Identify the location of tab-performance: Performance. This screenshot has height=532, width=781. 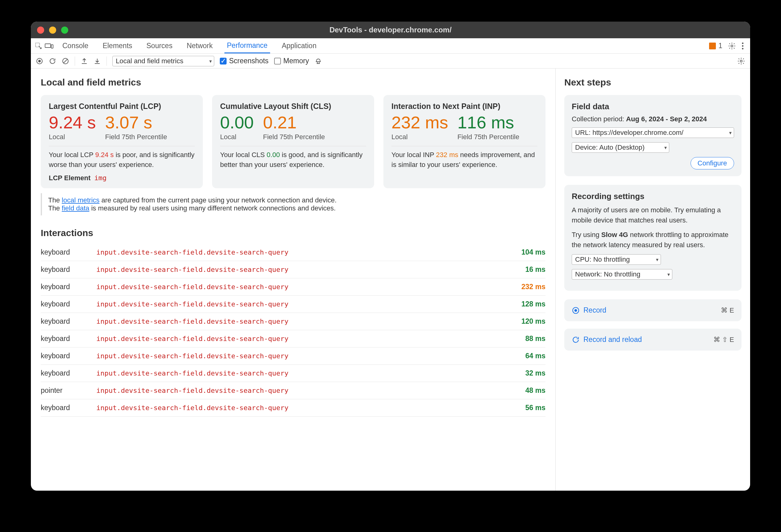
(247, 46).